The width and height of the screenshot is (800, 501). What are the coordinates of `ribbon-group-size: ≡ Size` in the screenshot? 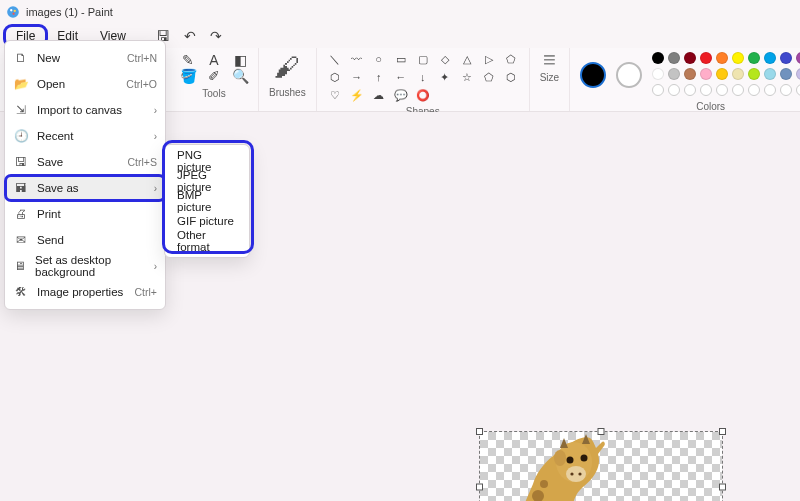 It's located at (550, 80).